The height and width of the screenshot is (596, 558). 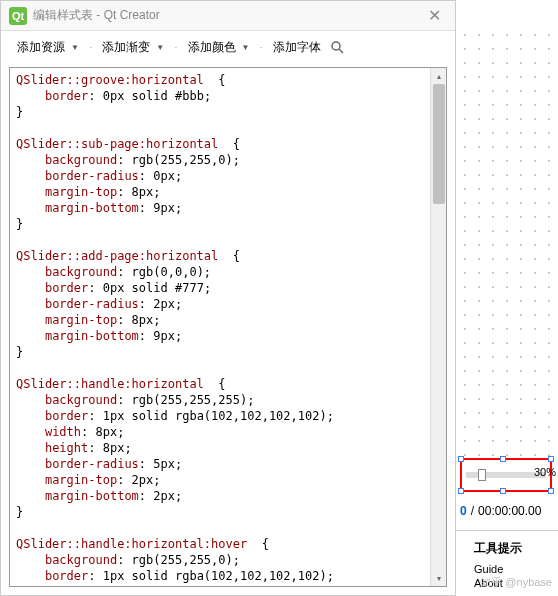 What do you see at coordinates (438, 76) in the screenshot?
I see `scroll-up-button: ▴` at bounding box center [438, 76].